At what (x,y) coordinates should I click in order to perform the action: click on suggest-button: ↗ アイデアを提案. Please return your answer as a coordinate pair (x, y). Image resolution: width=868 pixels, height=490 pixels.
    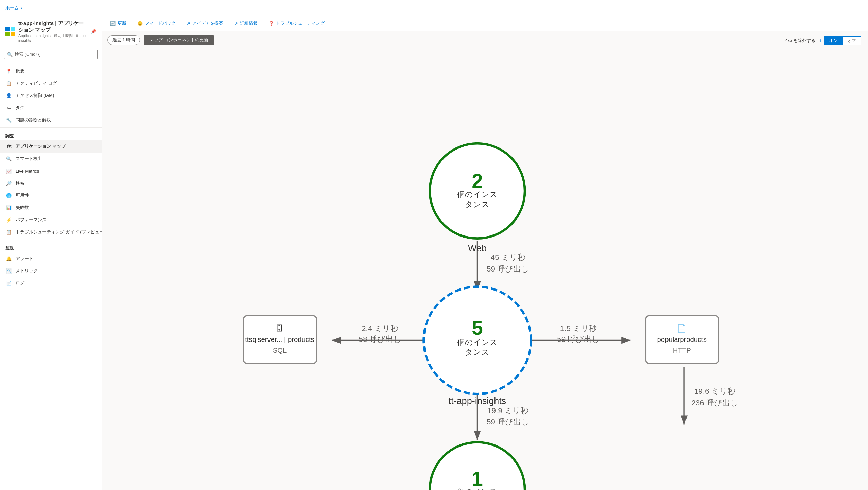
    Looking at the image, I should click on (205, 23).